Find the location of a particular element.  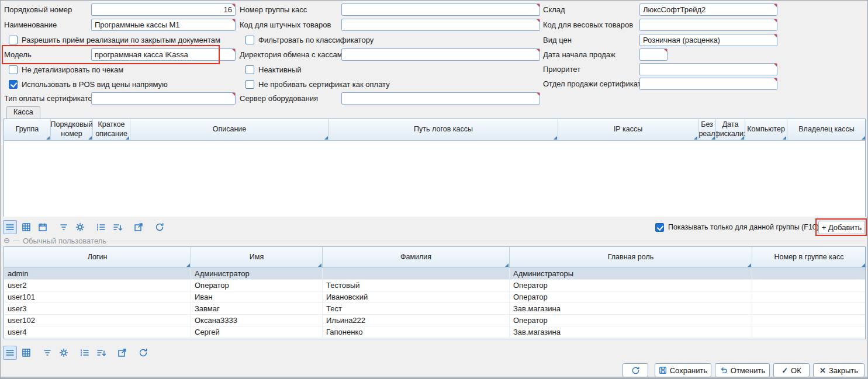

warehouse-input: ЛюксСофтТрейд2 is located at coordinates (708, 9).